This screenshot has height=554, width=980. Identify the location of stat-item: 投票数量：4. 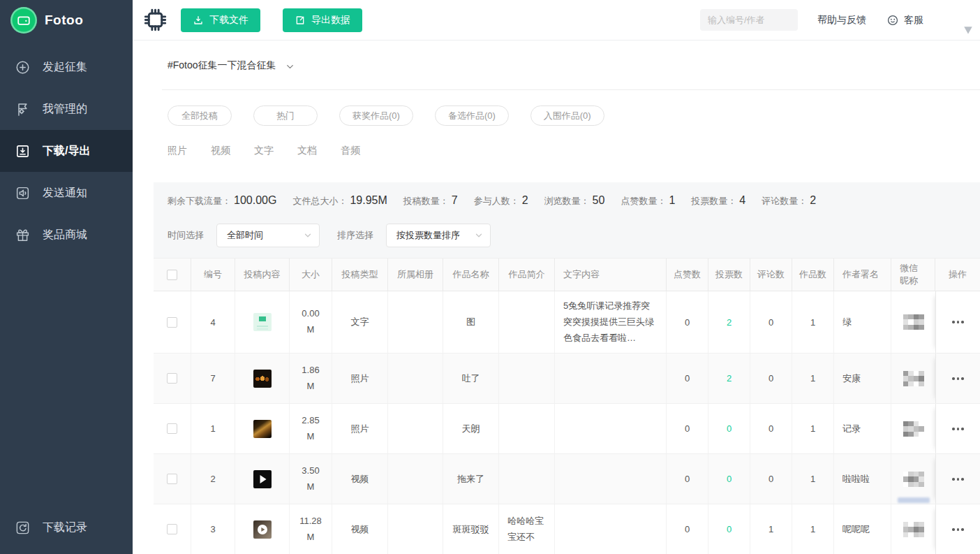
(718, 201).